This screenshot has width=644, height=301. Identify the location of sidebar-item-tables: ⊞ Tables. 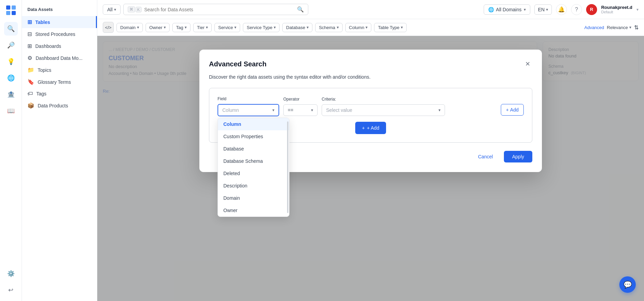
(60, 22).